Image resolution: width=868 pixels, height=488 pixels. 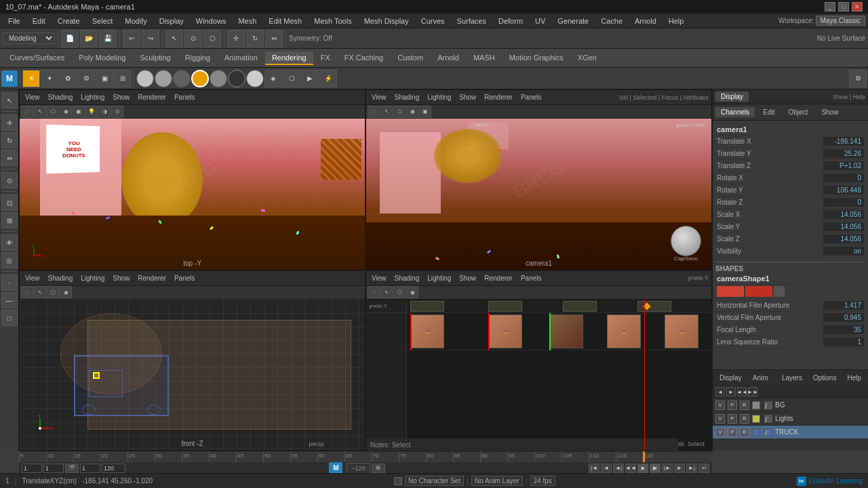 What do you see at coordinates (39, 21) in the screenshot?
I see `menu-edit: Edit` at bounding box center [39, 21].